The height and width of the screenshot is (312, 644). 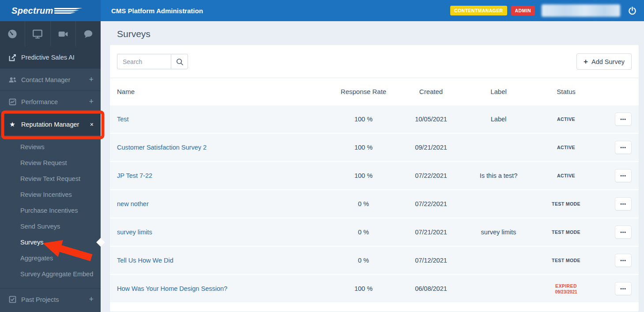 I want to click on top-bar-main: CMS Platform Administration CONTENTMANAG…, so click(x=373, y=11).